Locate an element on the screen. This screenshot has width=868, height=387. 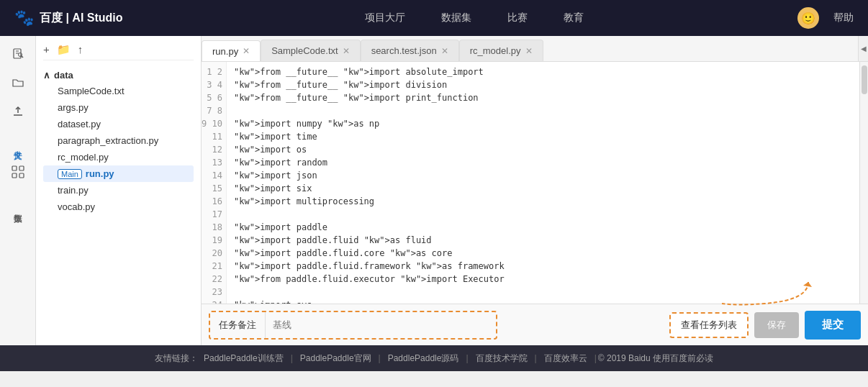
file-rc-model: rc_model.py is located at coordinates (118, 157).